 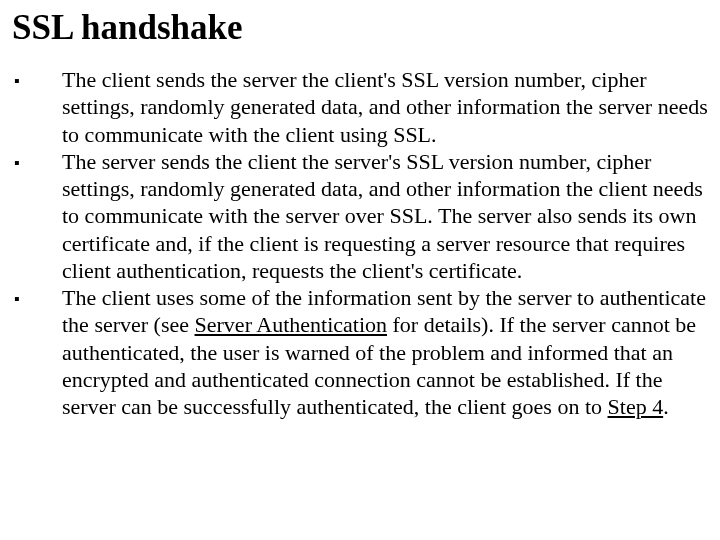 I want to click on list-item: ▪ The client sends the server the client…, so click(x=360, y=107).